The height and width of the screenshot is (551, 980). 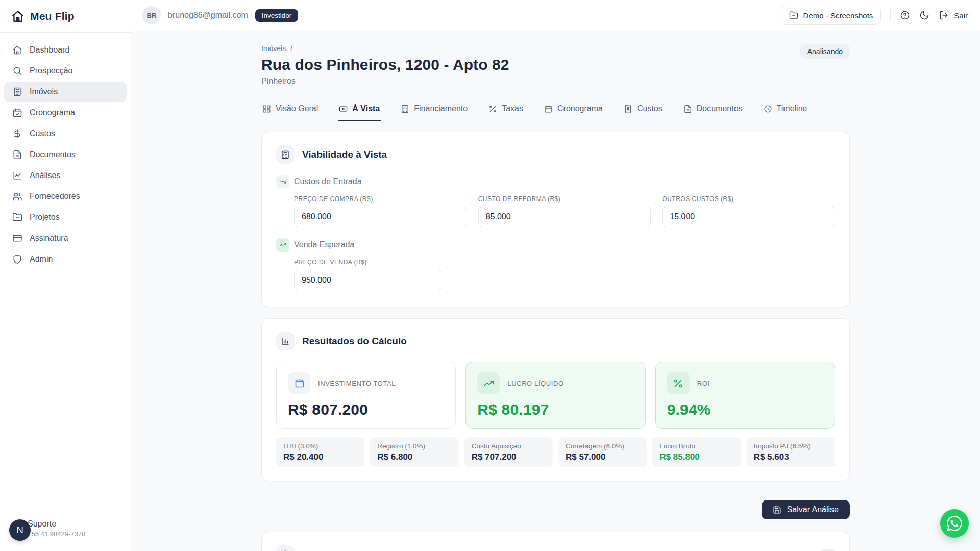 What do you see at coordinates (405, 109) in the screenshot?
I see `calculator-icon` at bounding box center [405, 109].